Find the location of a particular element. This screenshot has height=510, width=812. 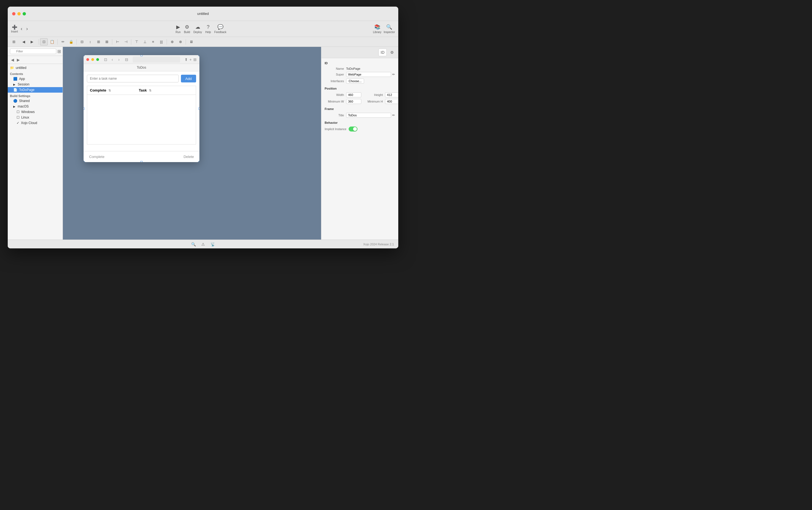

xojocloud-check-icon: ✓ is located at coordinates (18, 123).